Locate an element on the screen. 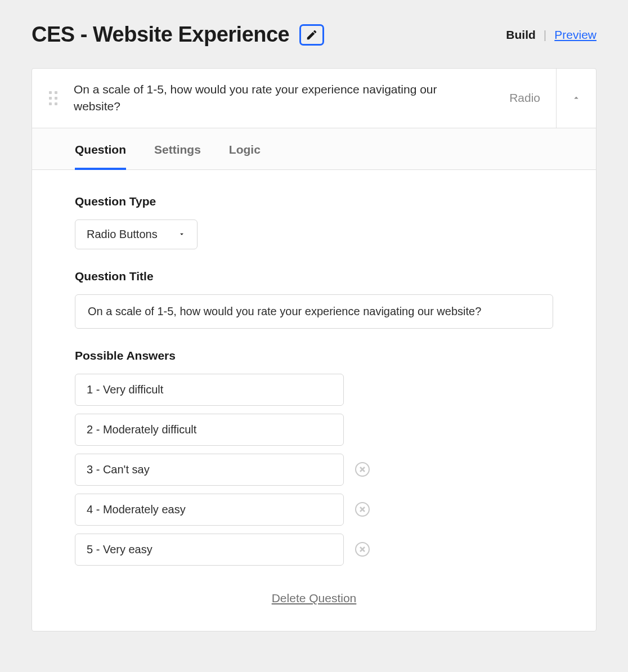 Image resolution: width=628 pixels, height=672 pixels. question-summary-text: On a scale of 1-5, how would you rate yo… is located at coordinates (284, 98).